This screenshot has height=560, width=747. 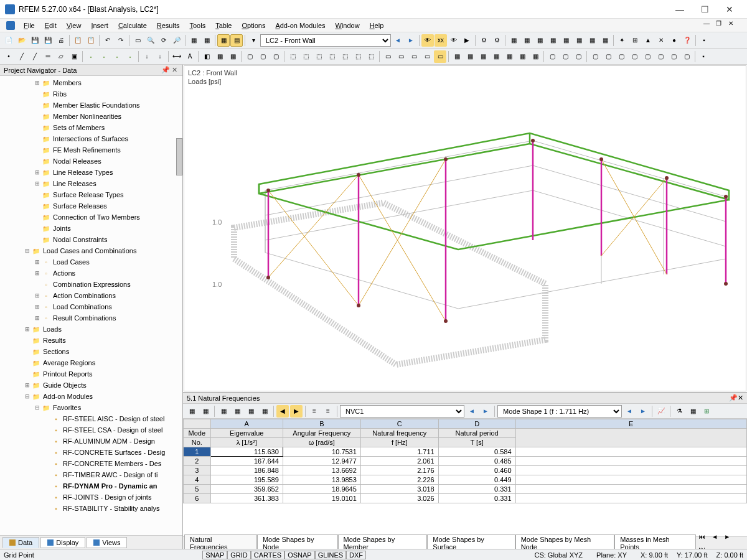 I want to click on nl2-button: ⬩, so click(x=104, y=57).